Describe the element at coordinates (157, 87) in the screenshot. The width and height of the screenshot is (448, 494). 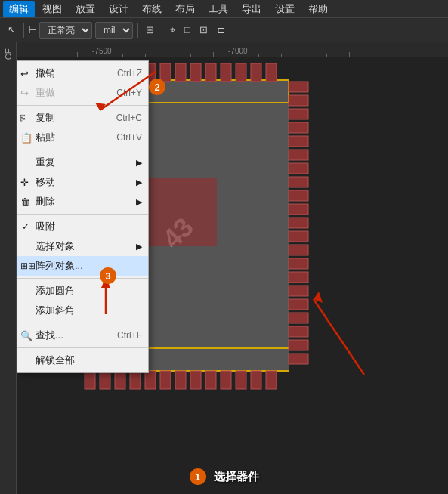
I see `annotation-2: 2` at that location.